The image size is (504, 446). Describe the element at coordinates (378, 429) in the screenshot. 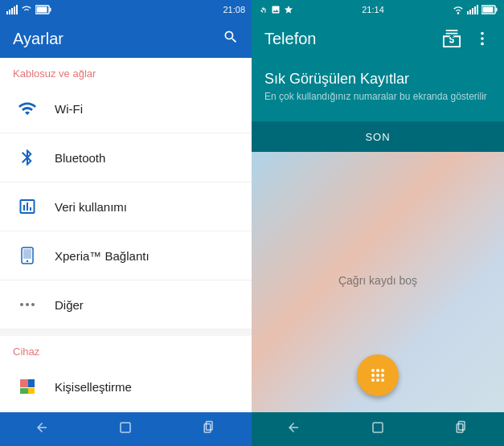

I see `nav-bar-right` at that location.